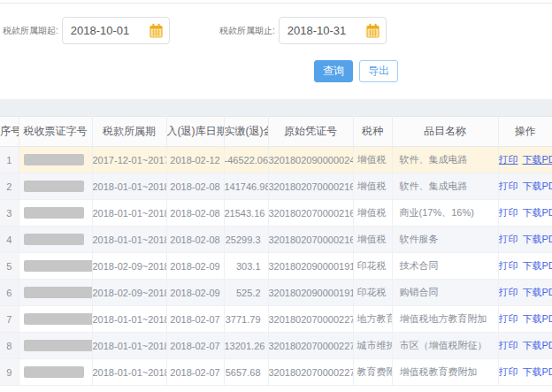 This screenshot has width=552, height=392. I want to click on column-header-0: 序号, so click(9, 132).